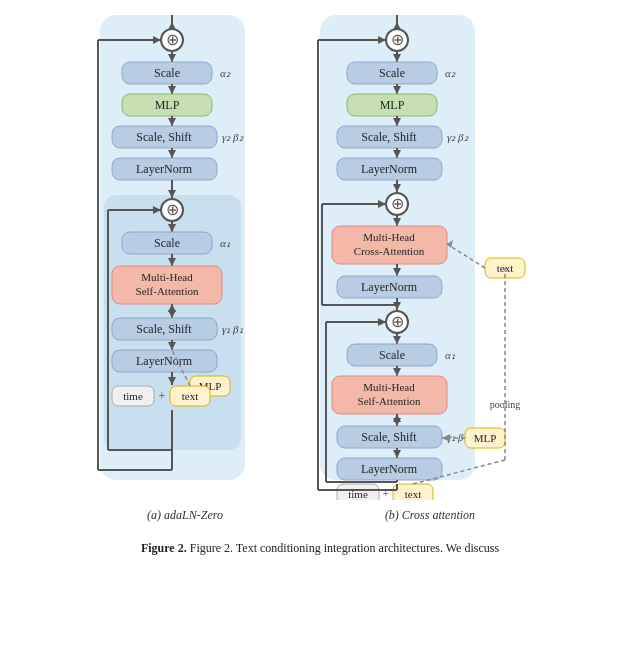 The width and height of the screenshot is (640, 646). I want to click on adaln-zero-caption: (a) adaLN-Zero, so click(185, 516).